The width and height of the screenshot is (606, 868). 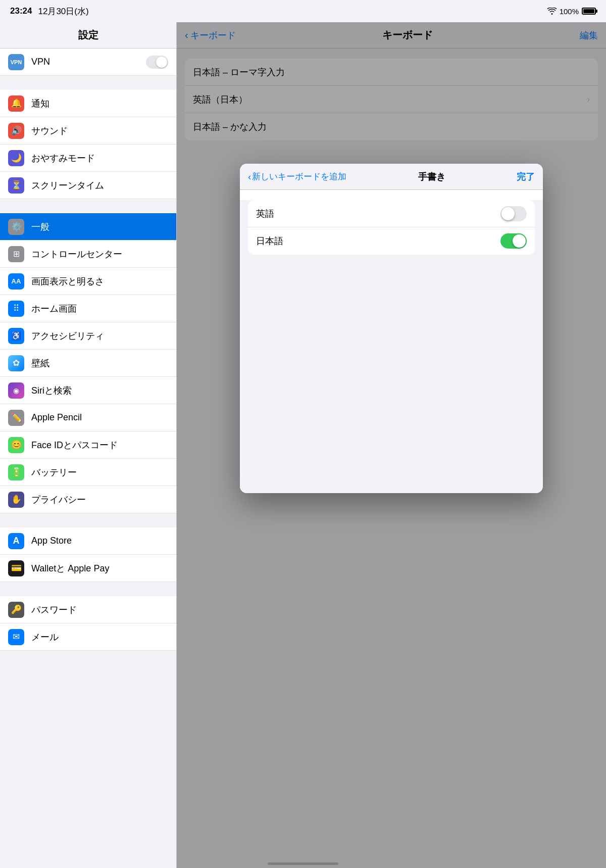 I want to click on mail-icon: ✉, so click(x=16, y=637).